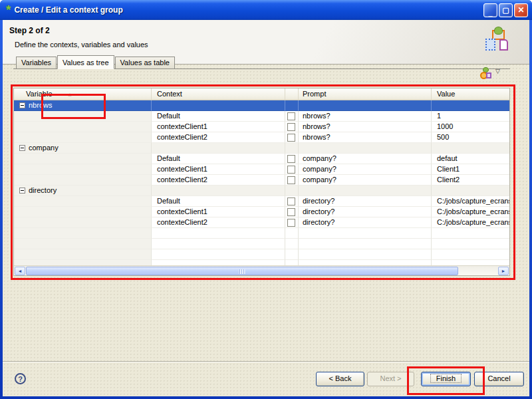  What do you see at coordinates (497, 71) in the screenshot?
I see `view-menu-dropdown-icon: ▽` at bounding box center [497, 71].